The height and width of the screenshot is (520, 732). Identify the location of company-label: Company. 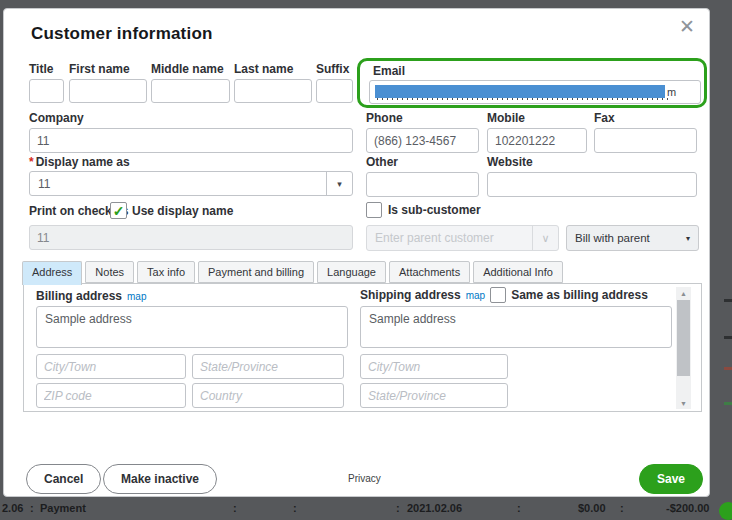
(191, 118).